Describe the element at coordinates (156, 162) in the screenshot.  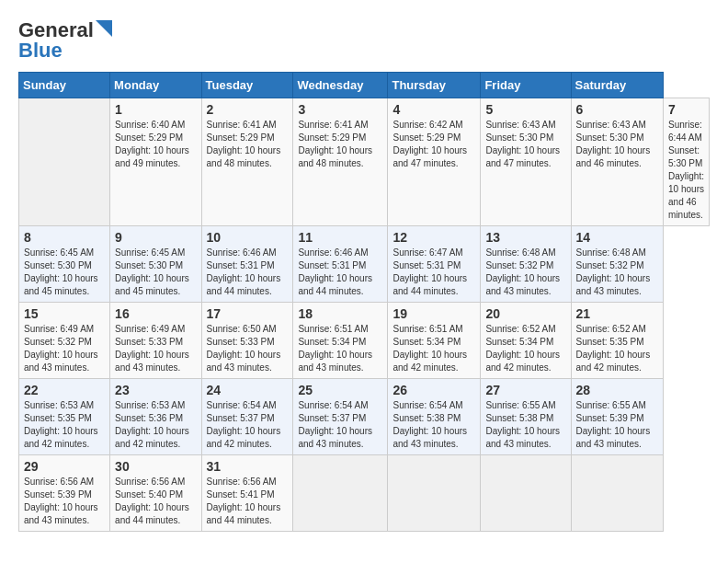
I see `day-cell-1: 1Sunrise: 6:40 AMSunset: 5:29 PMDaylight…` at that location.